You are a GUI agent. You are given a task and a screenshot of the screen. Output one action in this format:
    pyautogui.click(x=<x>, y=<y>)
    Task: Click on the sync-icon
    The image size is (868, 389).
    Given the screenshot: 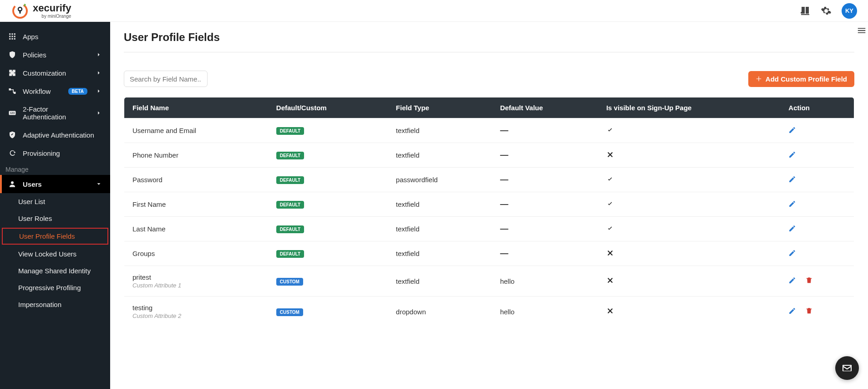 What is the action you would take?
    pyautogui.click(x=12, y=153)
    